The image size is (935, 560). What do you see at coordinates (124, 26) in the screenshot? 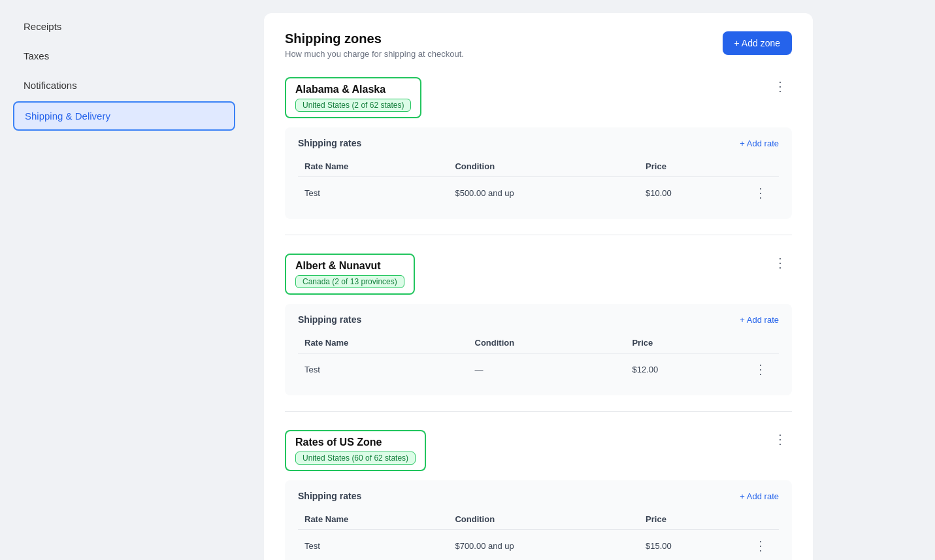
I see `sidebar-item-receipts: Receipts` at bounding box center [124, 26].